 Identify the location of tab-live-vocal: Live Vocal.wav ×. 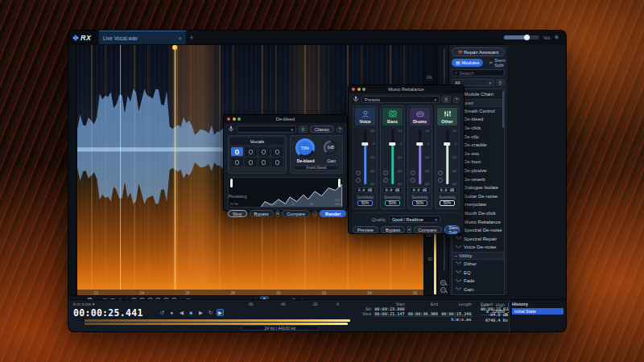
(142, 37).